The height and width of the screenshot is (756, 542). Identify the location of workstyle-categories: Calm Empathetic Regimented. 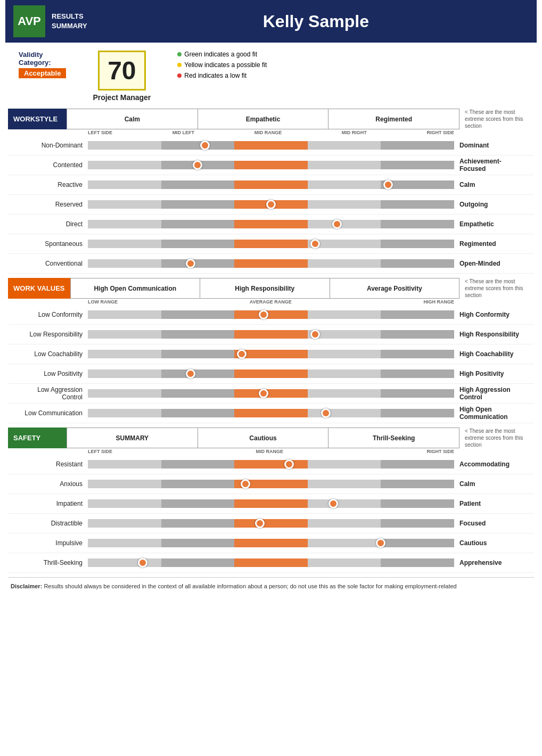
(263, 119).